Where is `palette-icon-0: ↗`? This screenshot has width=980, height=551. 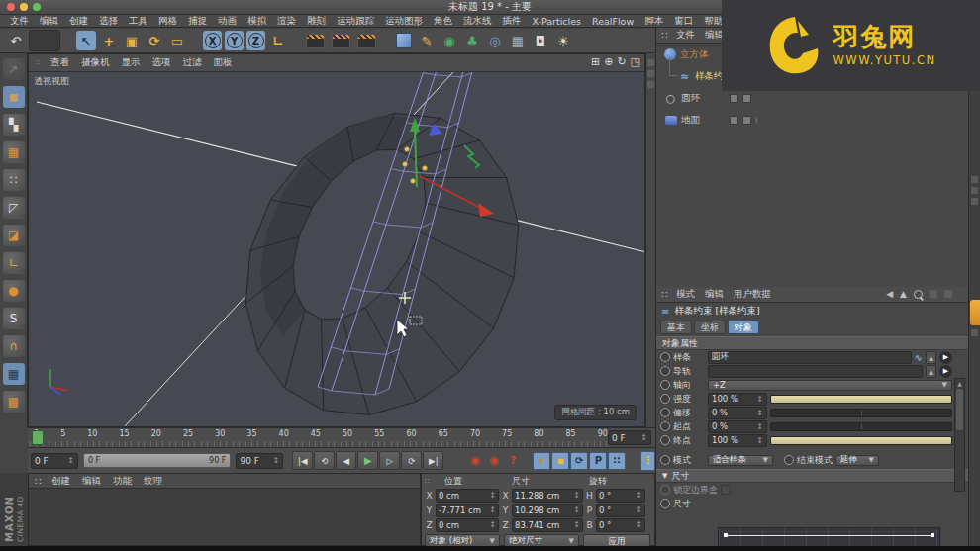
palette-icon-0: ↗ is located at coordinates (14, 69).